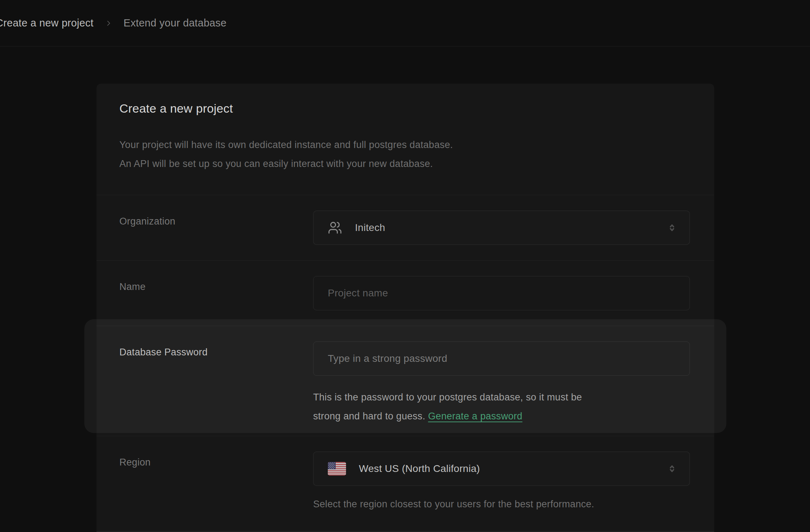 This screenshot has height=532, width=810. Describe the element at coordinates (175, 23) in the screenshot. I see `breadcrumb-next-step: Extend your database` at that location.